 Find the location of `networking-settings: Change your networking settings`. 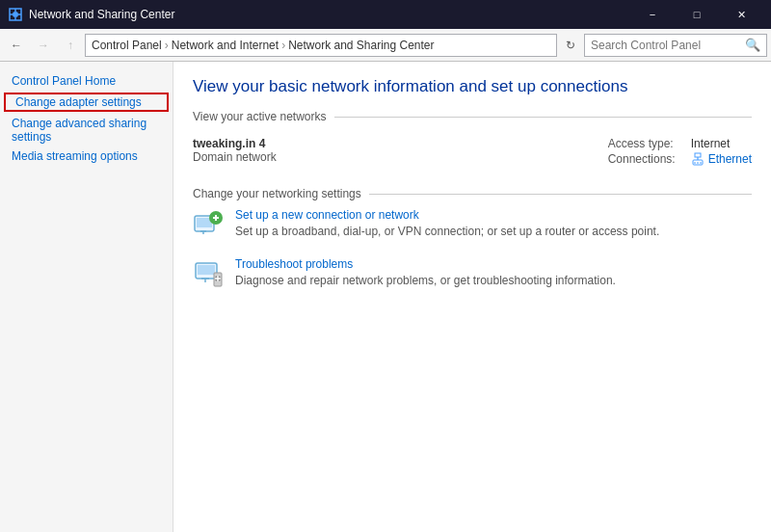

networking-settings: Change your networking settings is located at coordinates (472, 238).